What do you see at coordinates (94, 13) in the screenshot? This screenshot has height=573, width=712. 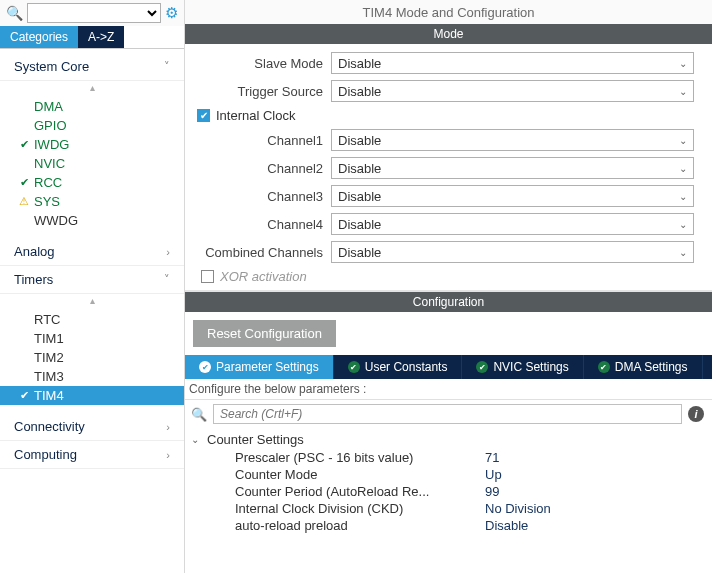 I see `sidebar-search-select` at bounding box center [94, 13].